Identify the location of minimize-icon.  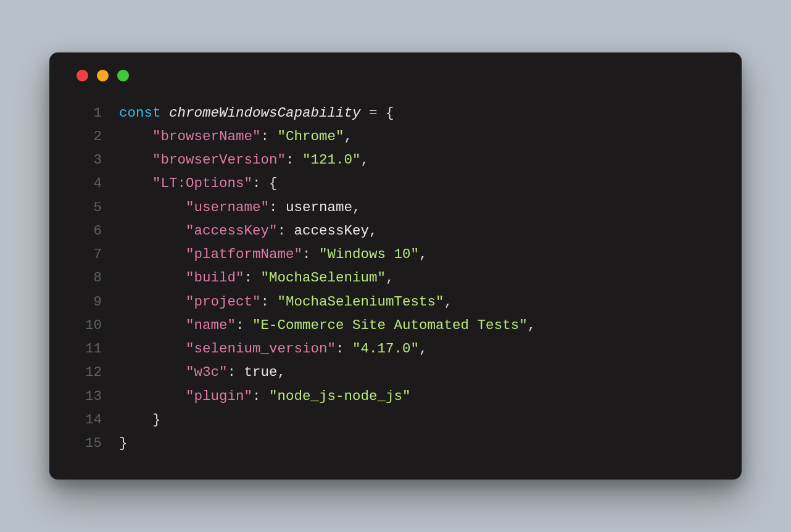
(102, 75).